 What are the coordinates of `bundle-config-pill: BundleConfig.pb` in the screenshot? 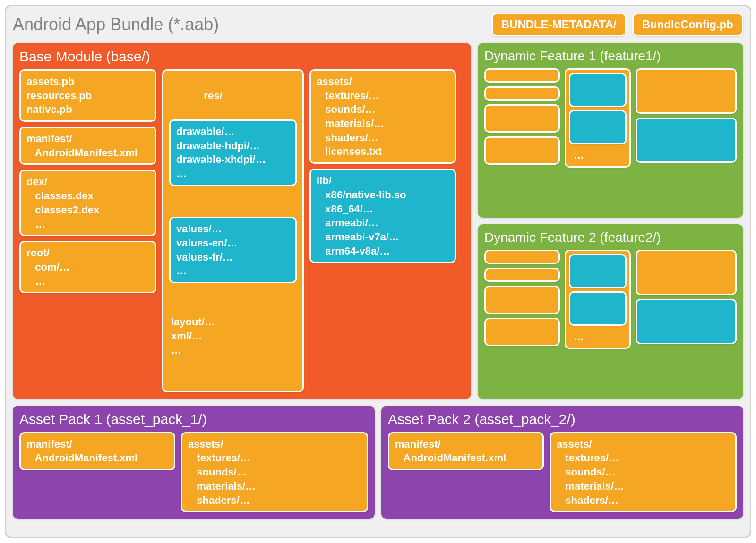 It's located at (688, 25).